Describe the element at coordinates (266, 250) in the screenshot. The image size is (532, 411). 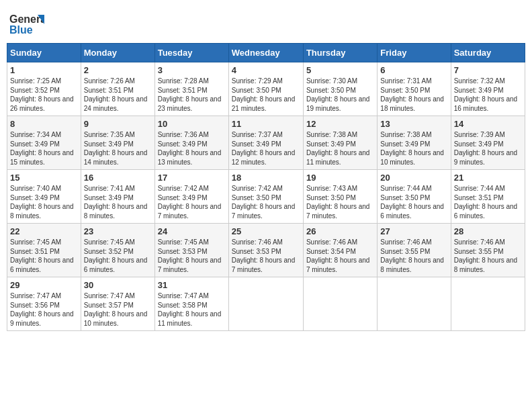
I see `calendar-week-row: 22 Sunrise: 7:45 AMSunset: 3:51 PMDaylig…` at that location.